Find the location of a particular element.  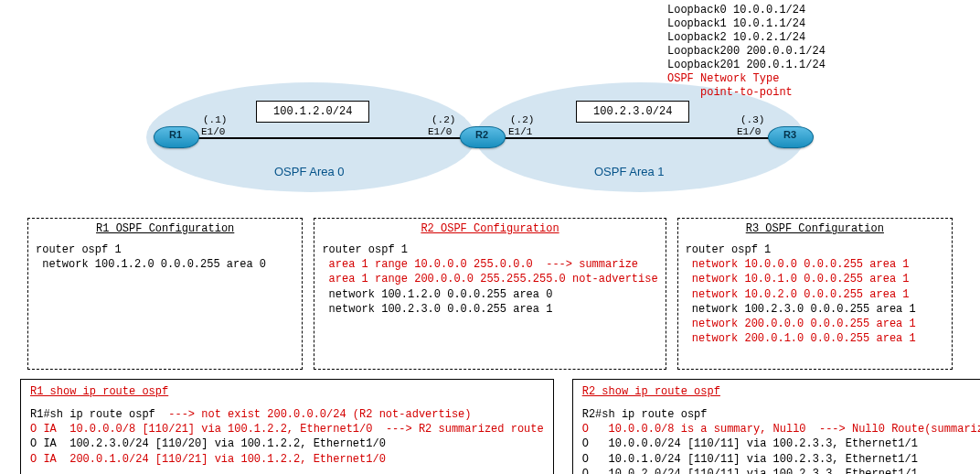

loopback-list: Loopback0 10.0.0.1/24 Loopback1 10.0.1.1… is located at coordinates (746, 51).